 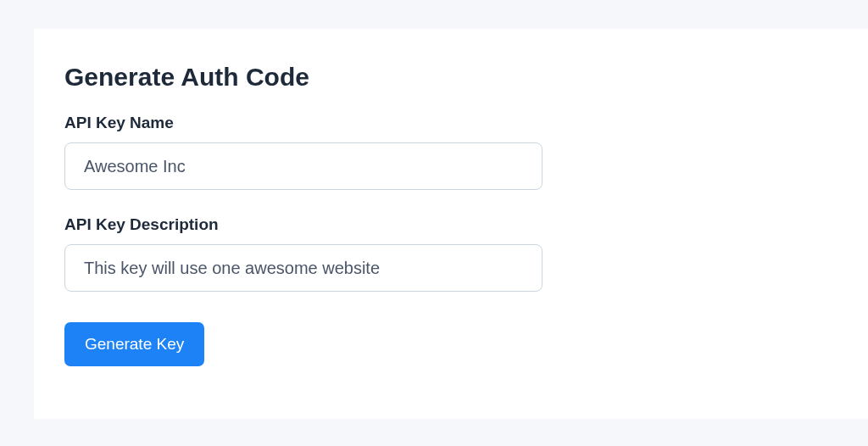 What do you see at coordinates (451, 123) in the screenshot?
I see `api-key-name-label: API Key Name` at bounding box center [451, 123].